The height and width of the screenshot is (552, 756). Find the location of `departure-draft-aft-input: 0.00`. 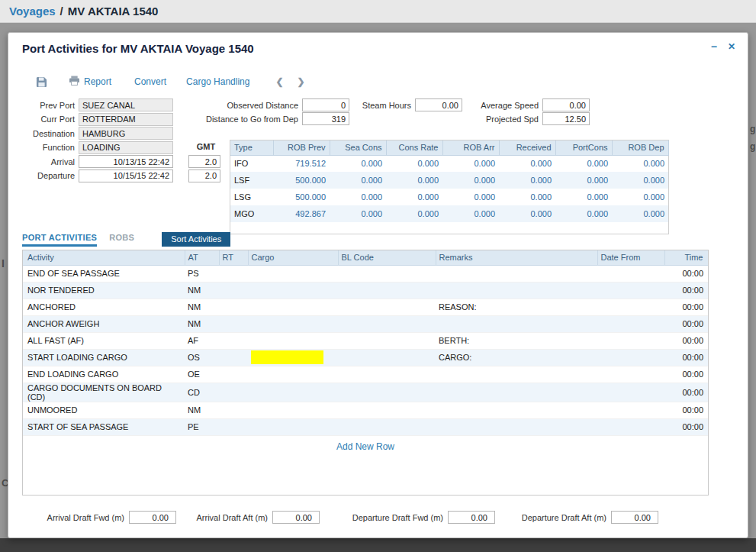

departure-draft-aft-input: 0.00 is located at coordinates (635, 518).